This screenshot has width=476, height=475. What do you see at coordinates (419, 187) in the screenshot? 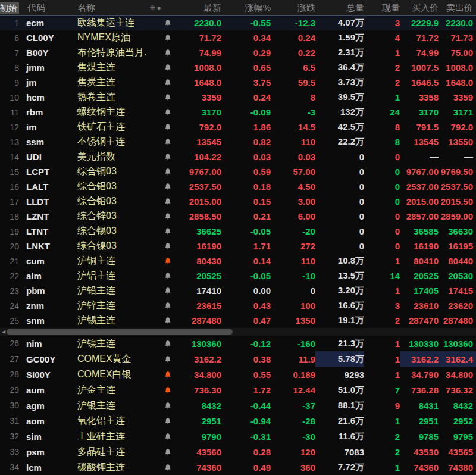
I see `cell-bid-price: 2537.00` at bounding box center [419, 187].